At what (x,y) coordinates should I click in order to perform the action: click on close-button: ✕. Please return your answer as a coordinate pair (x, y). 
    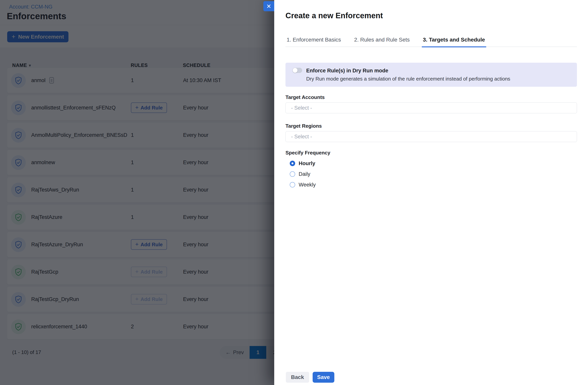
    Looking at the image, I should click on (269, 6).